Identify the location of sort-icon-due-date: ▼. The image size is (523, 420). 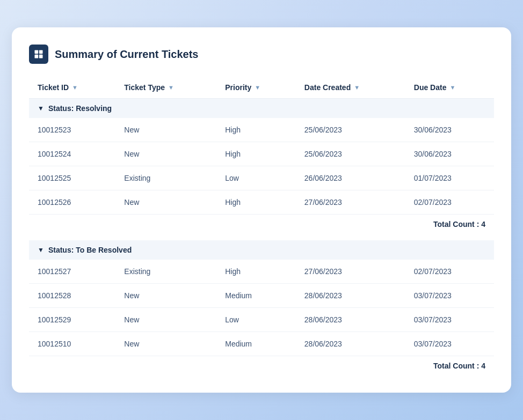
(452, 87).